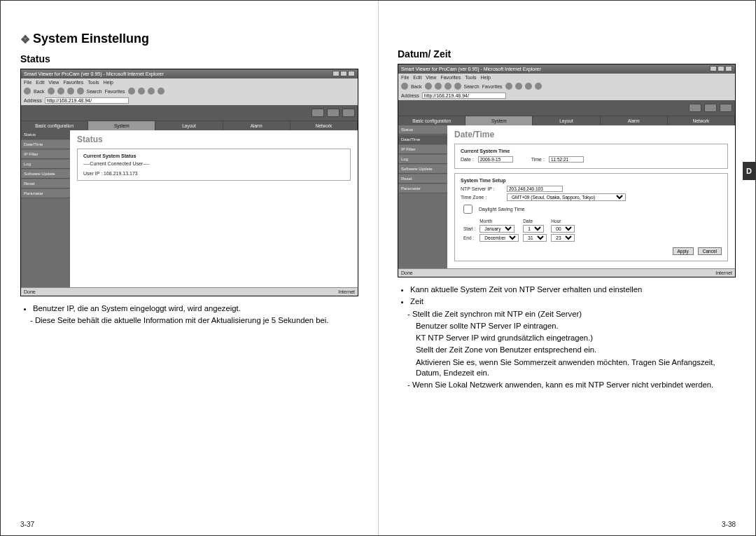 This screenshot has height=536, width=756. I want to click on start-hour-select: 00, so click(563, 228).